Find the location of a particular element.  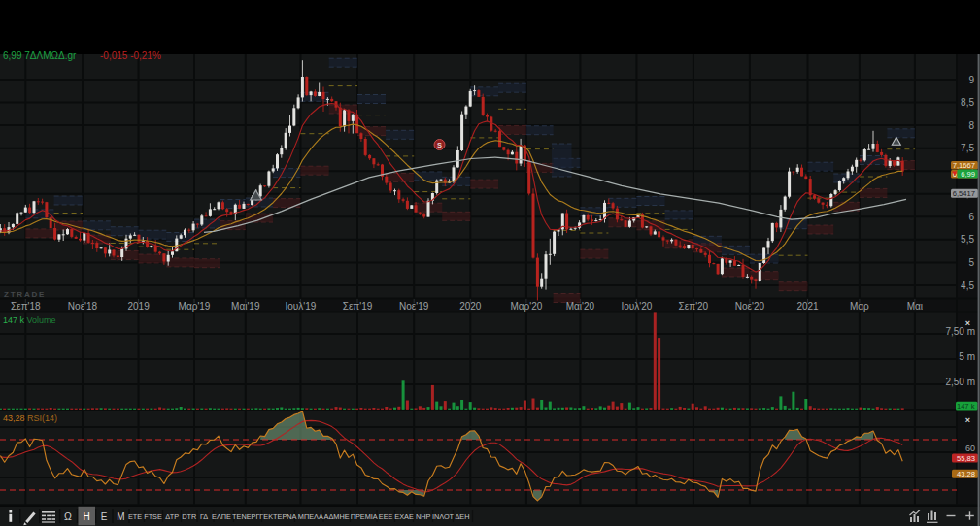

svg-text: 7,50 m is located at coordinates (960, 332).